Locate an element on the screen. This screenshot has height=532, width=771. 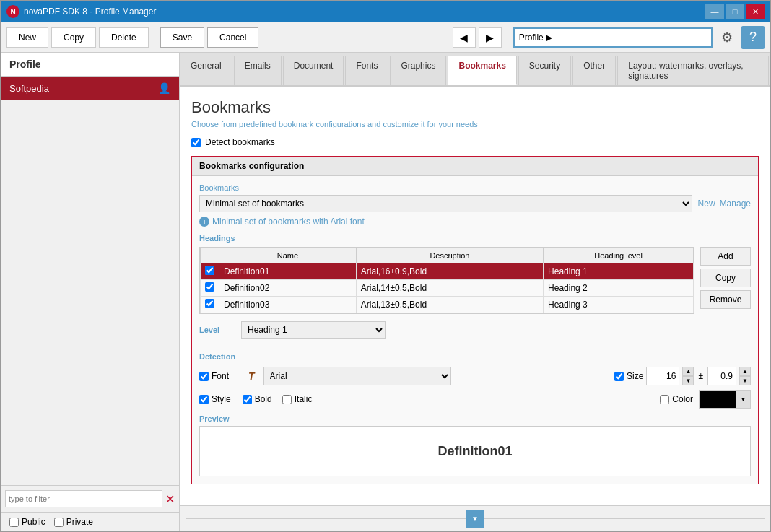
row1-level: Heading 1 is located at coordinates (619, 271).